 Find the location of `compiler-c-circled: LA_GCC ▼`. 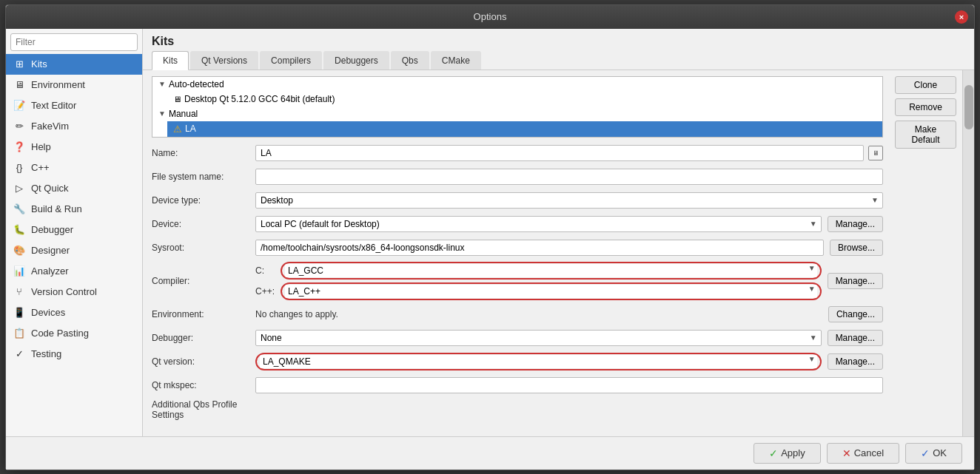

compiler-c-circled: LA_GCC ▼ is located at coordinates (551, 271).